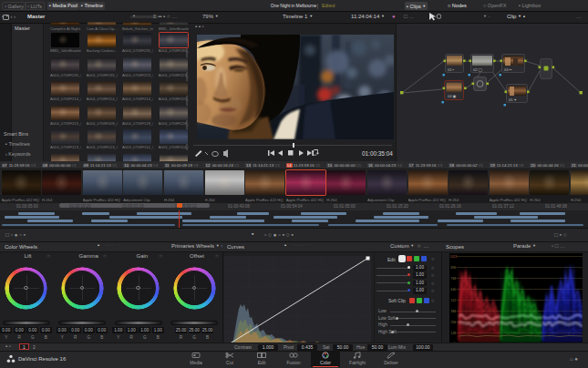 The image size is (588, 368). What do you see at coordinates (509, 69) in the screenshot?
I see `svg-text: 03 ▪▪` at bounding box center [509, 69].